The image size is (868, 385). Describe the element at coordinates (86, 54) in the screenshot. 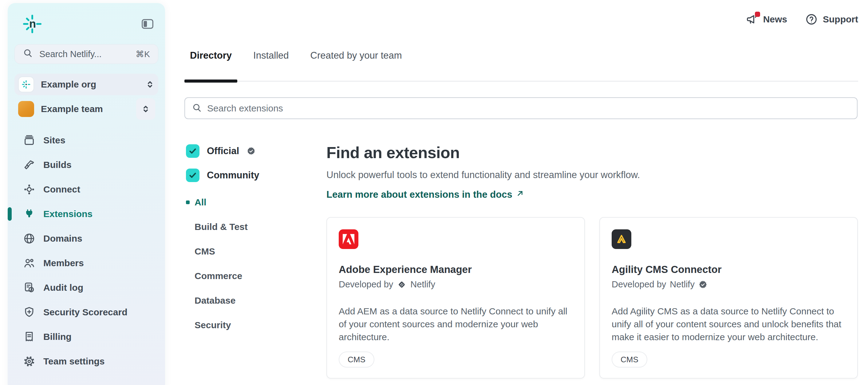

I see `global-search-input: Search Netlify... ⌘K` at that location.